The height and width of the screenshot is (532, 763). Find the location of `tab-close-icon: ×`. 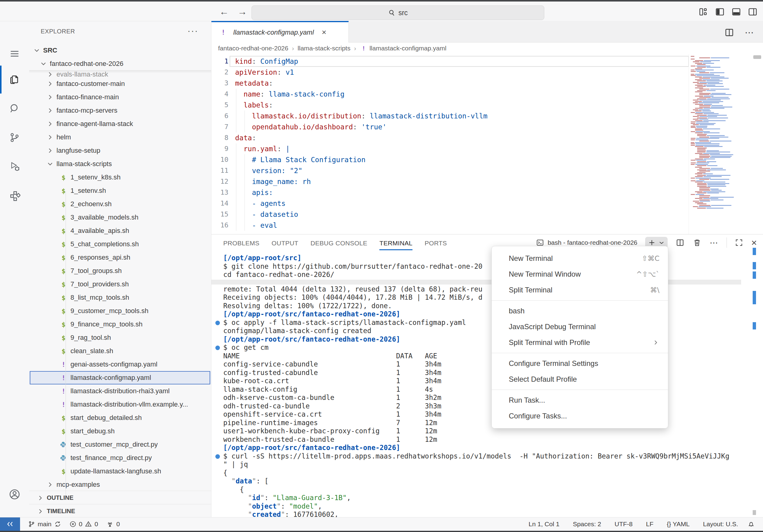

tab-close-icon: × is located at coordinates (324, 32).